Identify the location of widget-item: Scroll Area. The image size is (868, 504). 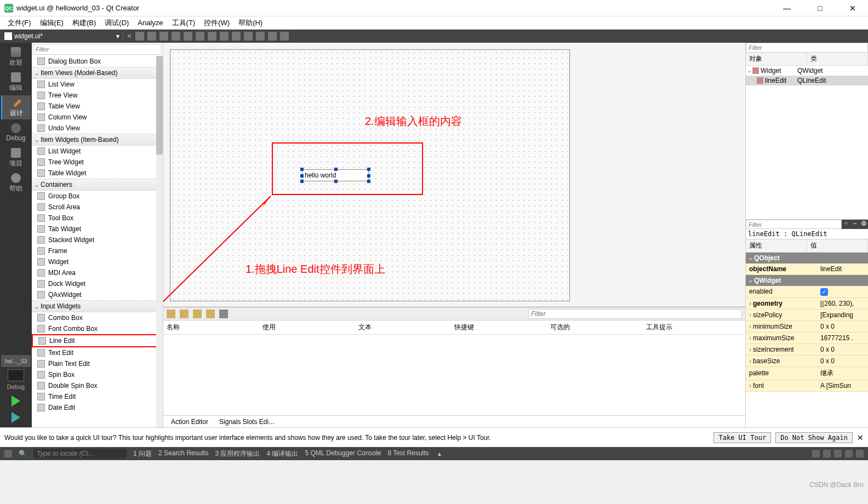
(98, 207).